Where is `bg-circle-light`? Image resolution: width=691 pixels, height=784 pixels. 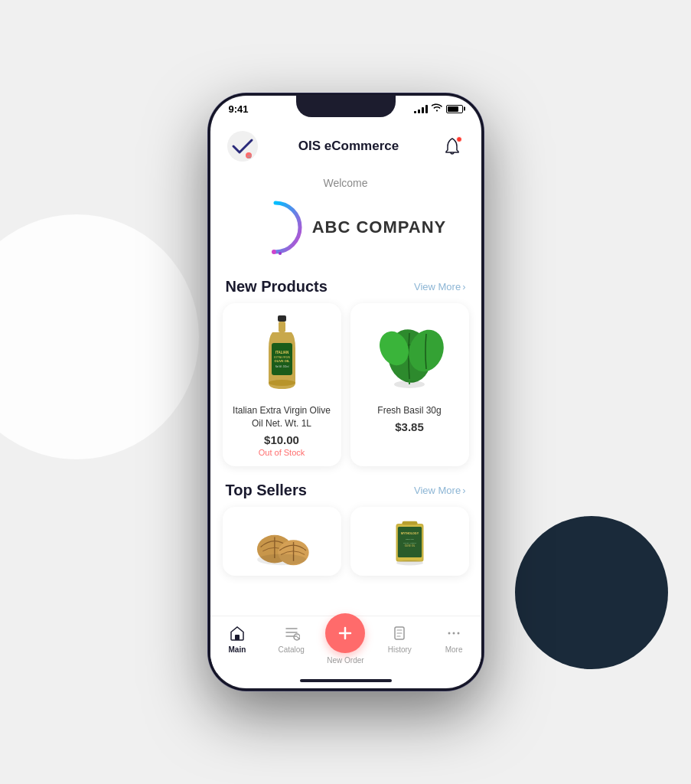 bg-circle-light is located at coordinates (99, 337).